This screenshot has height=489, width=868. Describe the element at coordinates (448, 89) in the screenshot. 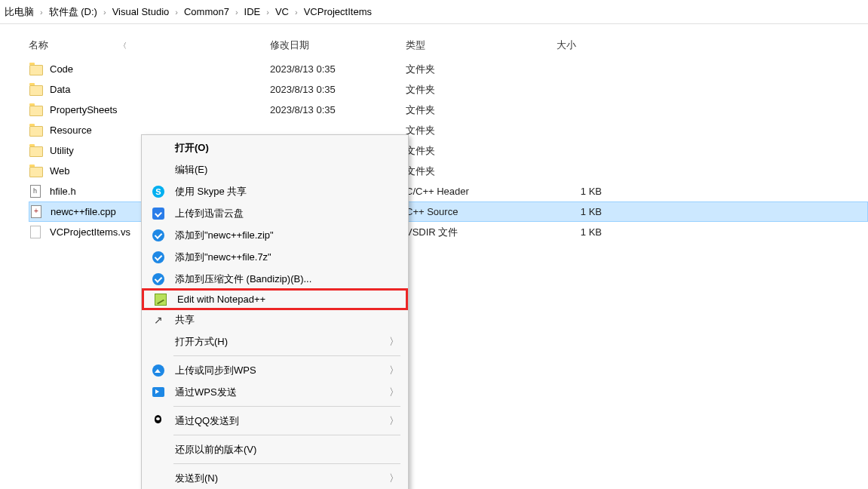

I see `file-row: Data2023/8/13 0:35文件夹` at that location.